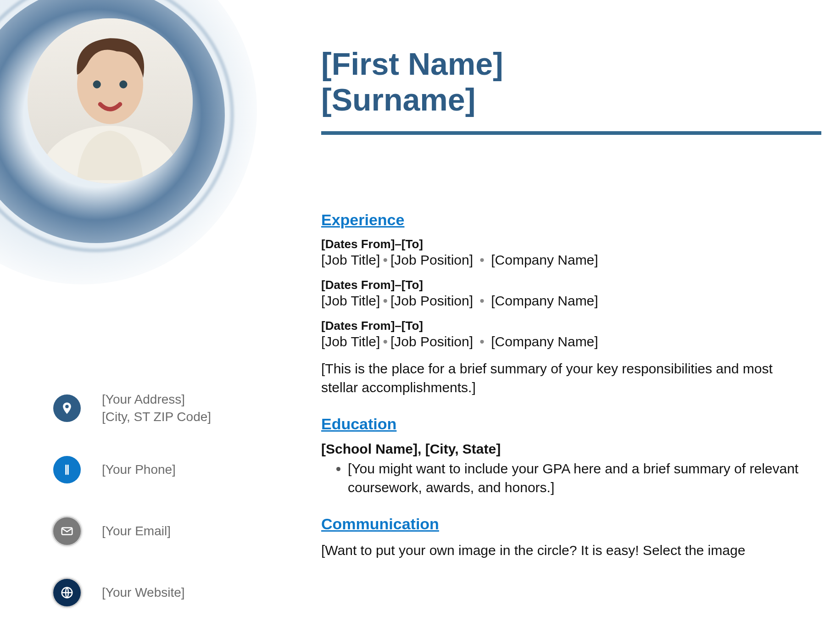  Describe the element at coordinates (564, 378) in the screenshot. I see `experience-summary: [This is the place for a brief summary o…` at that location.